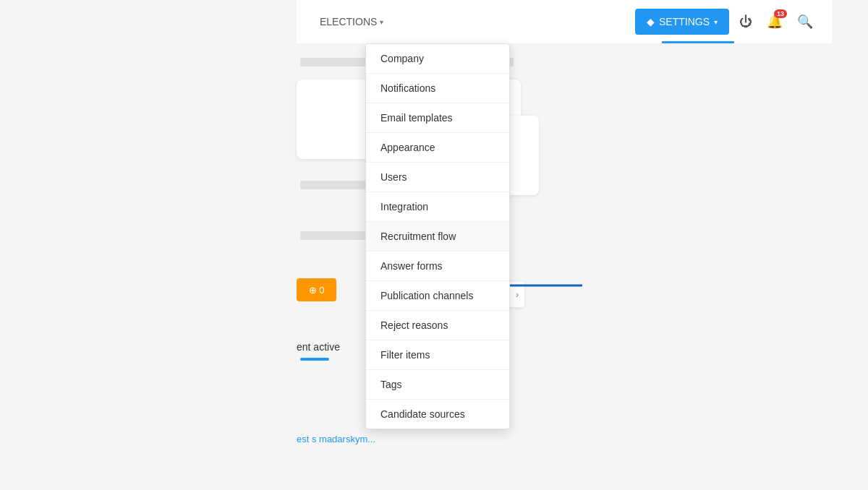 The width and height of the screenshot is (868, 490). Describe the element at coordinates (438, 59) in the screenshot. I see `menu-item-company: Company` at that location.